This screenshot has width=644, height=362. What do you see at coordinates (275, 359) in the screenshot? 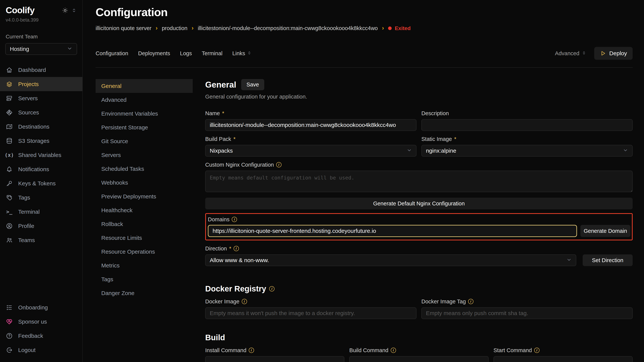
I see `install-command-input` at bounding box center [275, 359].